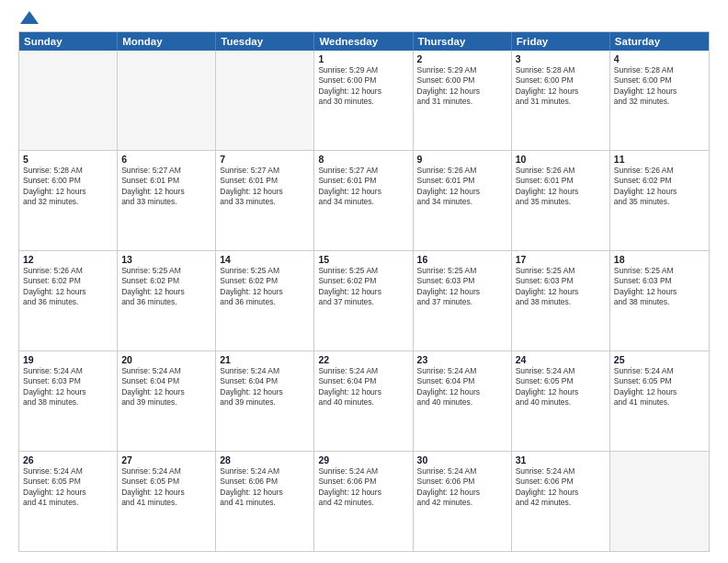 This screenshot has width=728, height=563. What do you see at coordinates (561, 401) in the screenshot?
I see `calendar-cell-24: 24Sunrise: 5:24 AM Sunset: 6:05 PM Dayli…` at bounding box center [561, 401].